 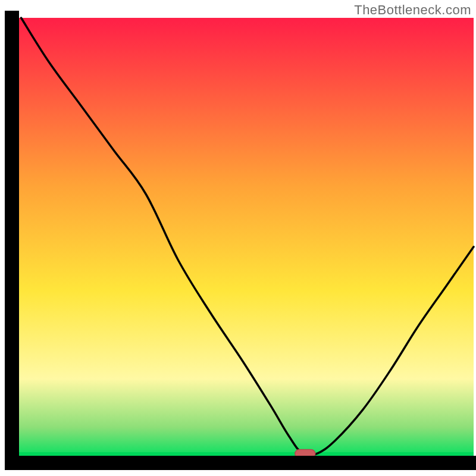 What do you see at coordinates (413, 10) in the screenshot?
I see `watermark-text: TheBottleneck.com` at bounding box center [413, 10].